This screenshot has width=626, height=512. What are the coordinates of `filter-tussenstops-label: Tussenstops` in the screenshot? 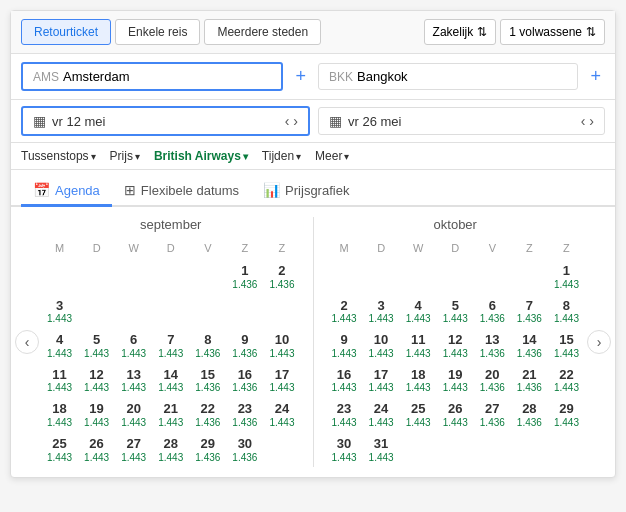 It's located at (55, 156).